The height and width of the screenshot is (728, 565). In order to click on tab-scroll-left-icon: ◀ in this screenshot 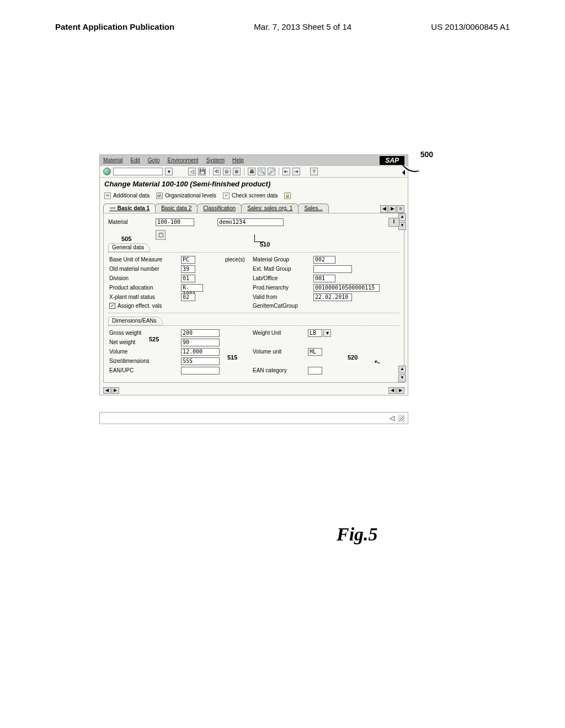, I will do `click(384, 209)`.